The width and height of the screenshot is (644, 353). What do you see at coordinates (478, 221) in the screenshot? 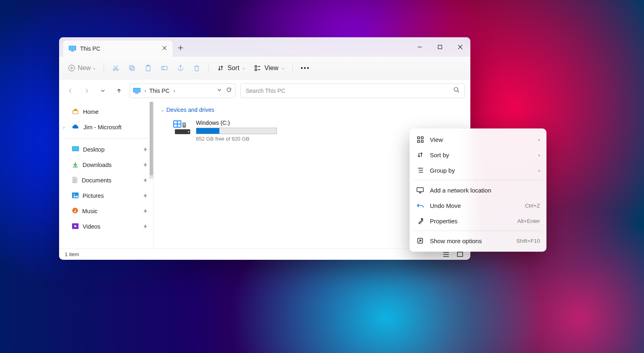
I see `context-menu-properties: Properties Alt+Enter` at bounding box center [478, 221].